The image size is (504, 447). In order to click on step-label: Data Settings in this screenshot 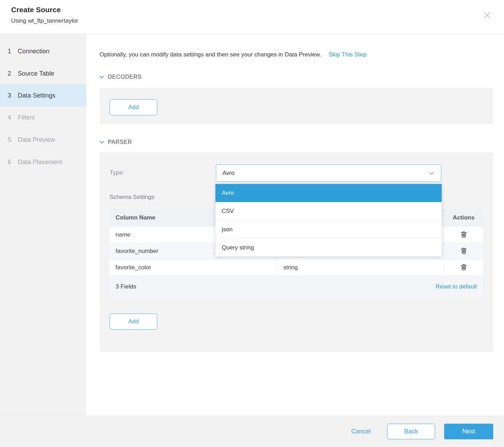, I will do `click(37, 95)`.